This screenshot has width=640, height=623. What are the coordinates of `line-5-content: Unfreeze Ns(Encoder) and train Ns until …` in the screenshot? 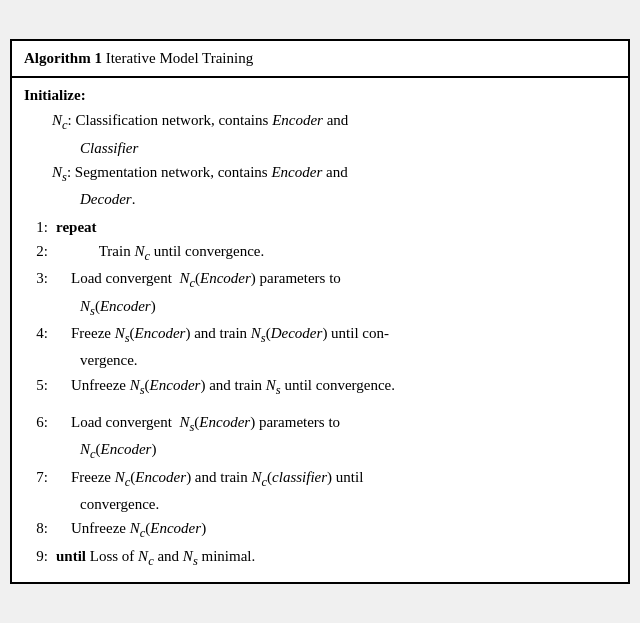 It's located at (336, 387).